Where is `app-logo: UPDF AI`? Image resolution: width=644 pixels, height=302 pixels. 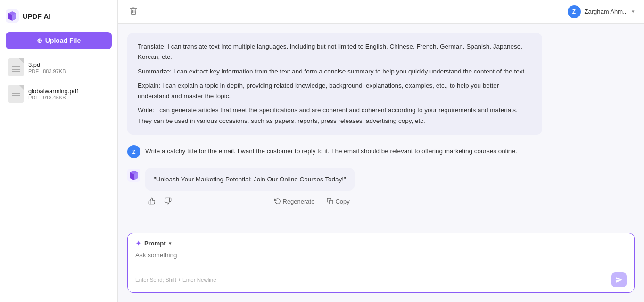 app-logo: UPDF AI is located at coordinates (58, 17).